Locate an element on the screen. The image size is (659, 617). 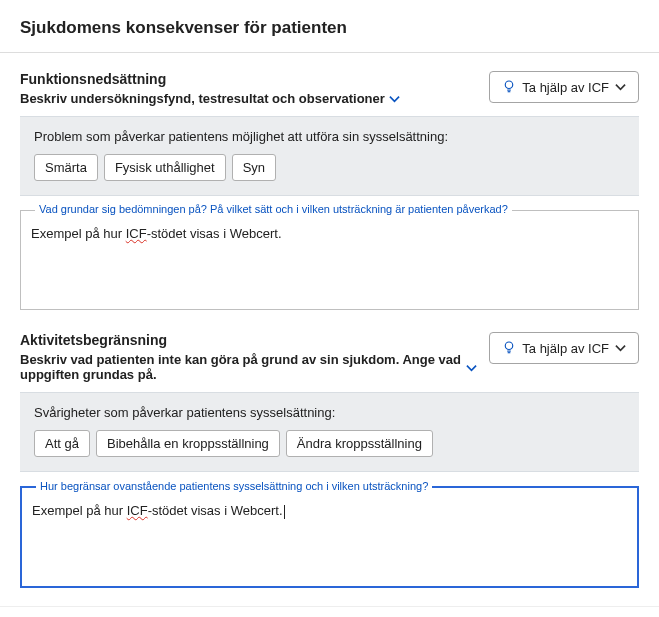
tag-item: Att gå is located at coordinates (62, 444).